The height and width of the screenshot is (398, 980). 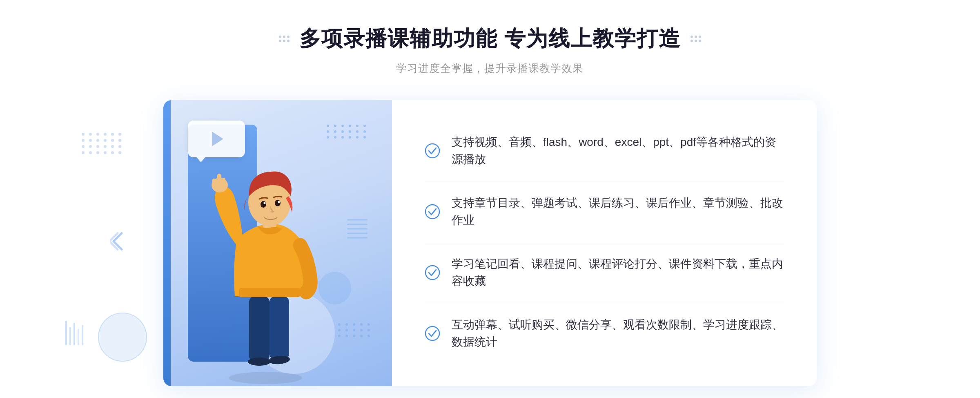 What do you see at coordinates (604, 151) in the screenshot?
I see `feature-item-1: 支持视频、音频、flash、word、excel、ppt、pdf等各种格式的资源…` at bounding box center [604, 151].